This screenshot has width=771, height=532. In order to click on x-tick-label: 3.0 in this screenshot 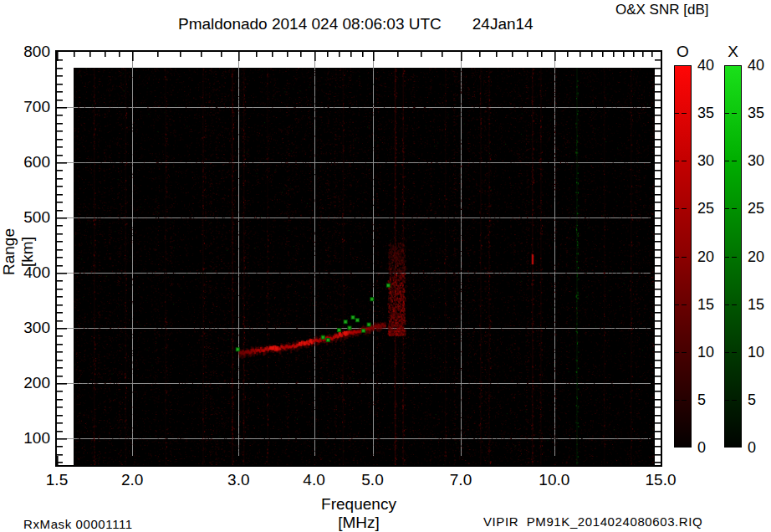, I will do `click(238, 480)`.